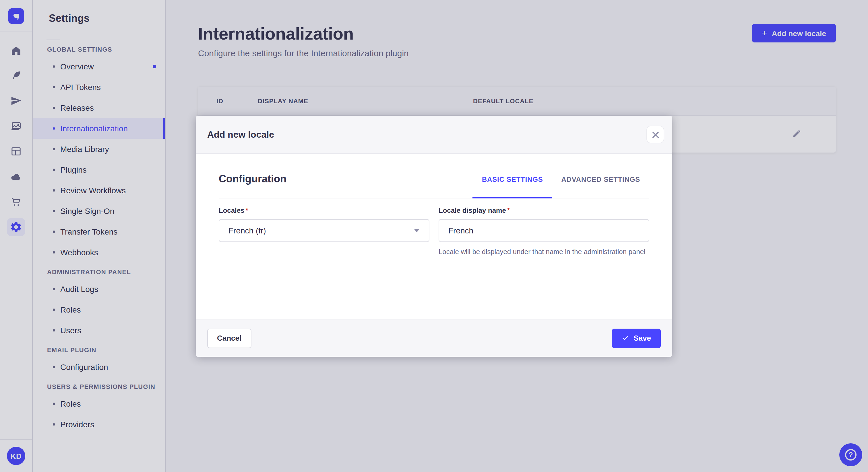  I want to click on modal-title: Add new locale, so click(241, 135).